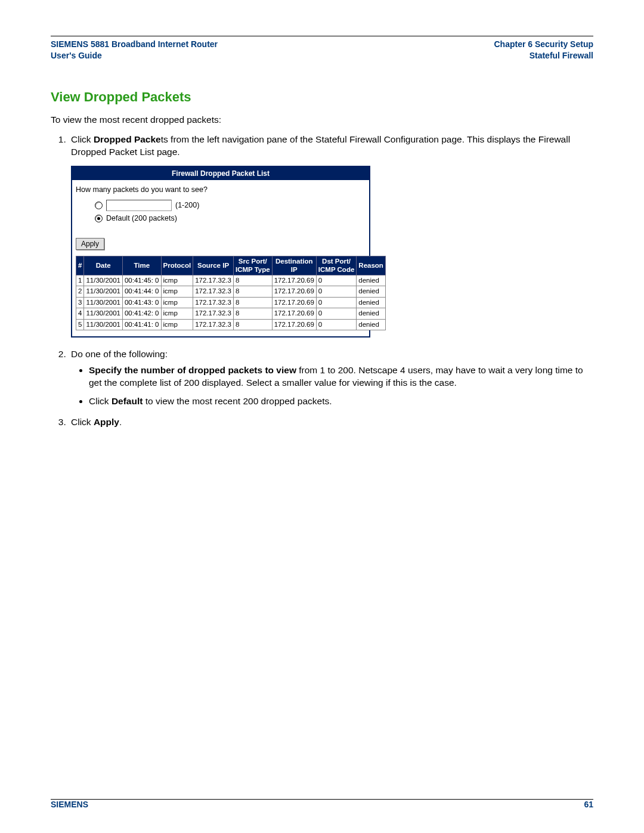 This screenshot has width=644, height=833. I want to click on page-footer: SIEMENS 61, so click(322, 803).